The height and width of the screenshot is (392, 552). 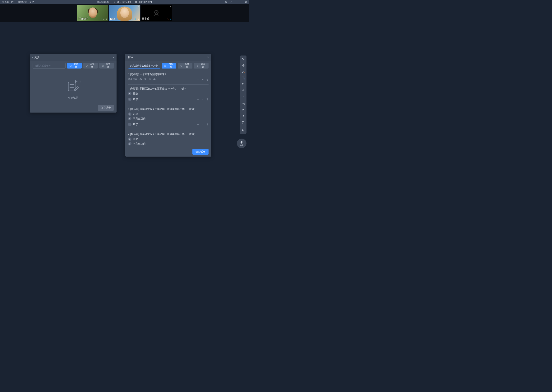 What do you see at coordinates (142, 79) in the screenshot?
I see `question-answer: 参考答案：春、夏、秋、冬` at bounding box center [142, 79].